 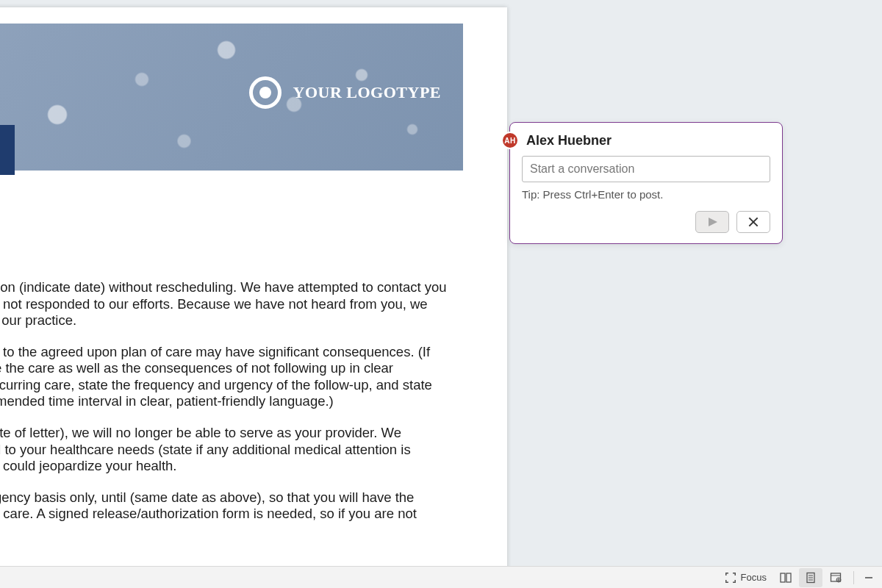 What do you see at coordinates (7, 150) in the screenshot?
I see `document-title-block: Letter` at bounding box center [7, 150].